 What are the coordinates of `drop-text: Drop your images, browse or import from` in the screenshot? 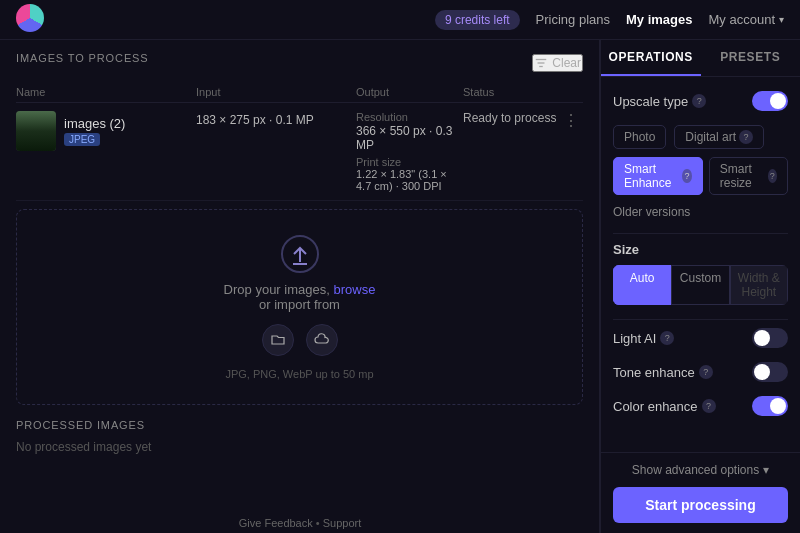 It's located at (300, 297).